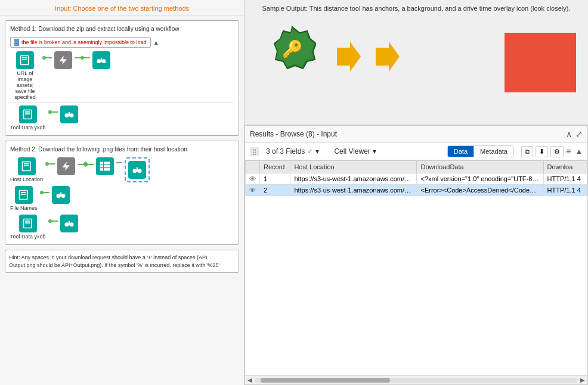  Describe the element at coordinates (25, 76) in the screenshot. I see `book-tool-1: URL of image assets; save file specified` at that location.